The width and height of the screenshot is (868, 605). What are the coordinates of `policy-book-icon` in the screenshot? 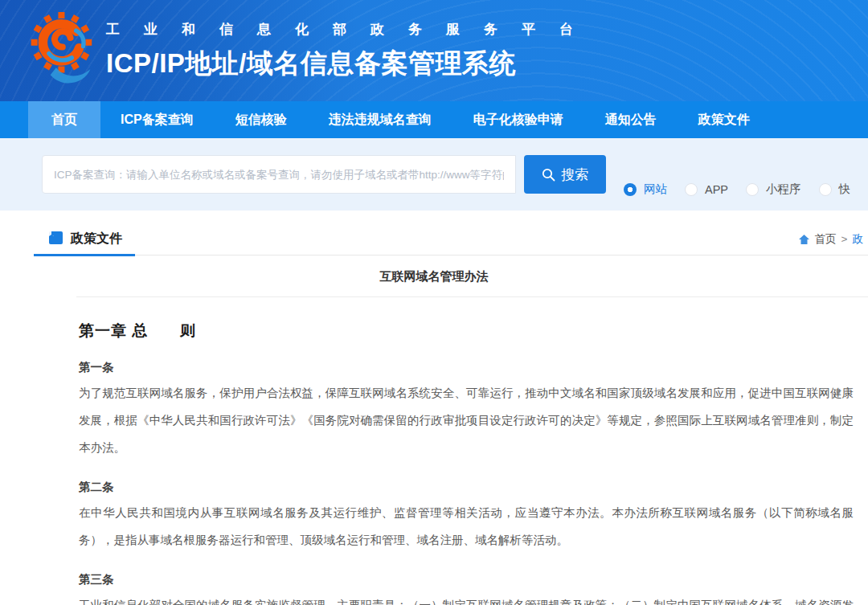 It's located at (56, 239).